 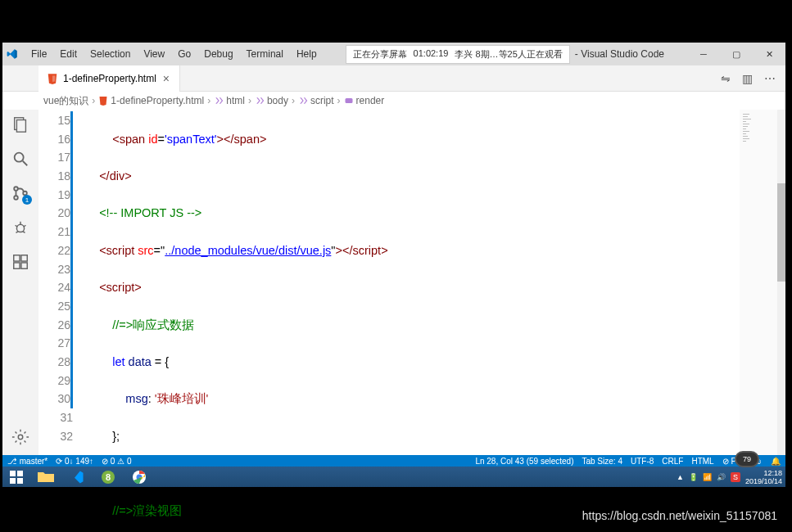 What do you see at coordinates (108, 477) in the screenshot?
I see `svg-text: 8` at bounding box center [108, 477].